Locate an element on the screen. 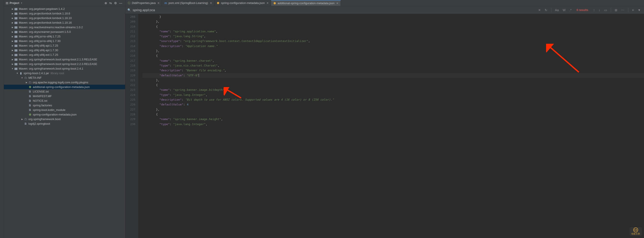  tree-label: MANIFEST.MF is located at coordinates (42, 96).